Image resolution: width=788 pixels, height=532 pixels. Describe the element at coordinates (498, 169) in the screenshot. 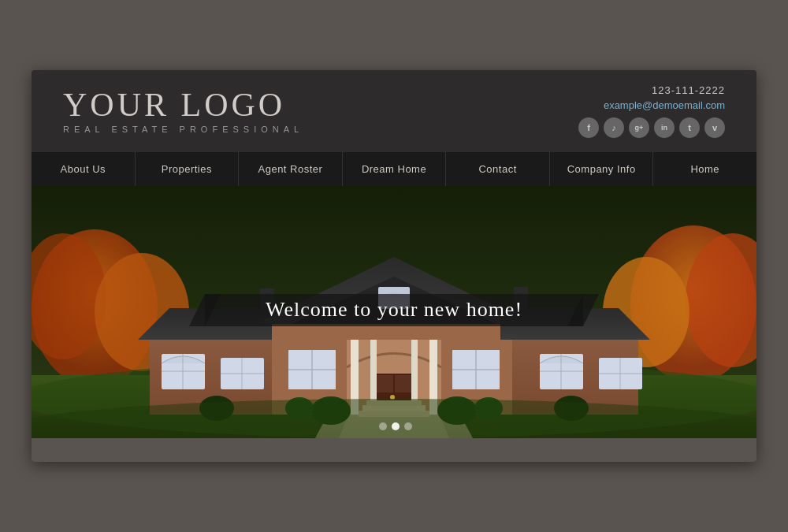

I see `nav-link-contact: Contact` at that location.